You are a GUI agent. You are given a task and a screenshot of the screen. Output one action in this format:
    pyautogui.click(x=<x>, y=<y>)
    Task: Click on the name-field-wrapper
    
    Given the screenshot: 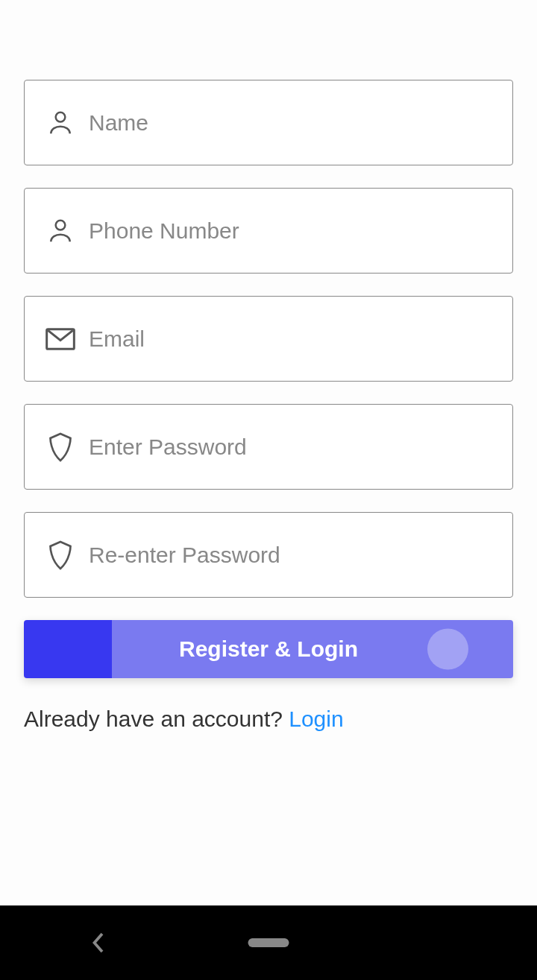 What is the action you would take?
    pyautogui.click(x=268, y=122)
    